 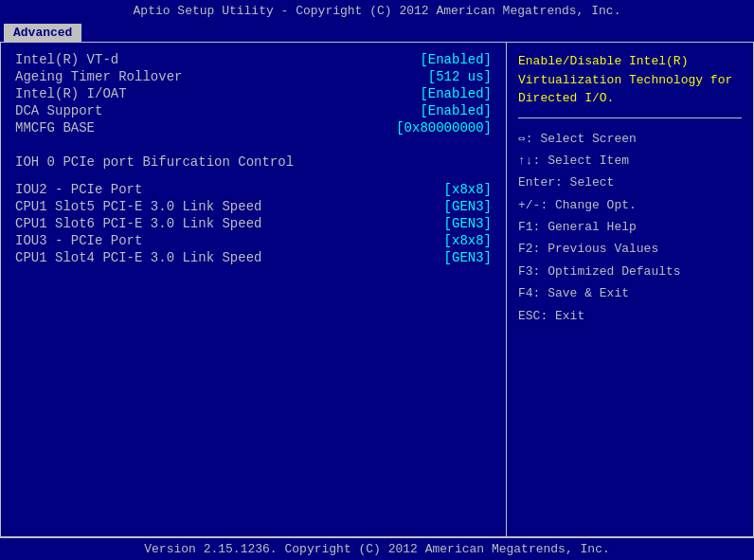 I want to click on key-f1: F1: General Help, so click(x=630, y=227).